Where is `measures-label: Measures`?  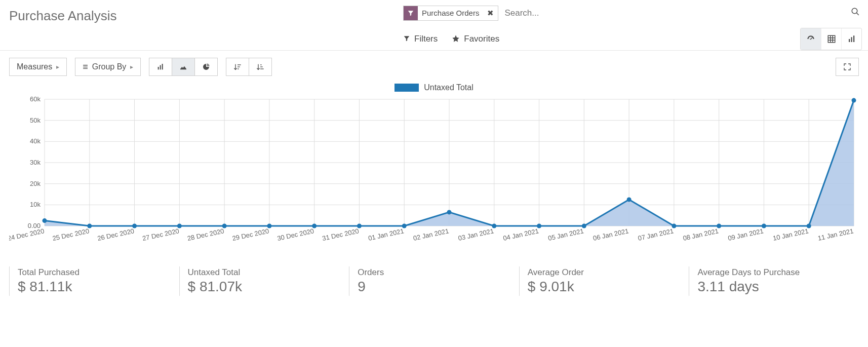
measures-label: Measures is located at coordinates (34, 67).